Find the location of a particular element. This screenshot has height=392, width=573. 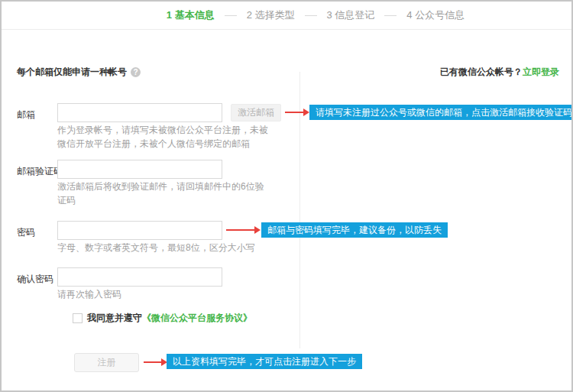

submit-tip-callout: 以上资料填写完毕，才可点击注册进入下一步 is located at coordinates (264, 361).